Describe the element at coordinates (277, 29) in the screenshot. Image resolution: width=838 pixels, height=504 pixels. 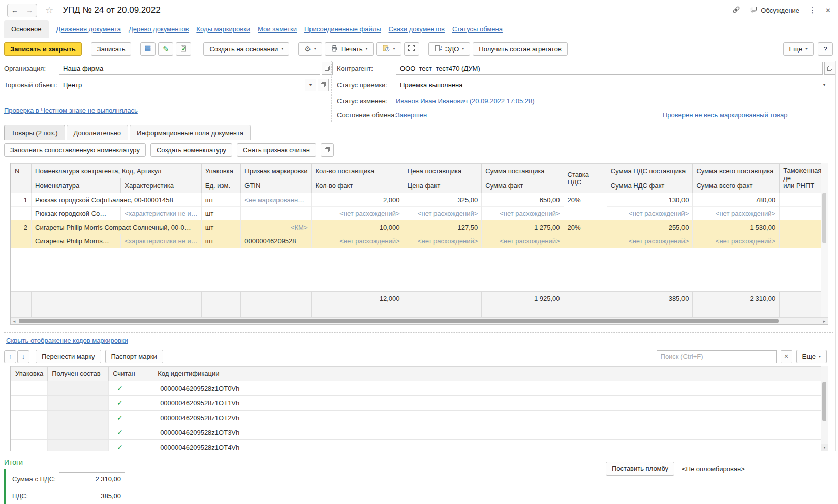
I see `nav-link-my-notes: Мои заметки` at that location.